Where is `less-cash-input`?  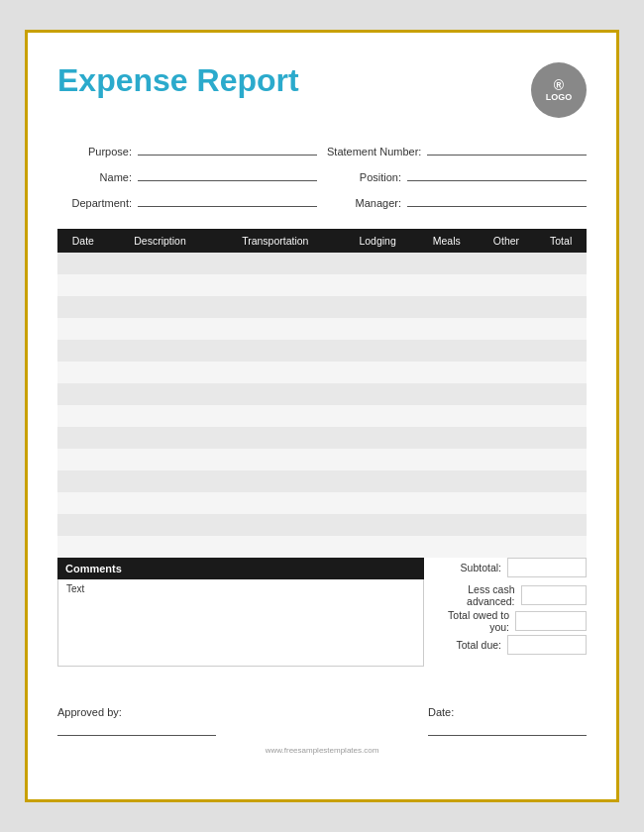
less-cash-input is located at coordinates (554, 595).